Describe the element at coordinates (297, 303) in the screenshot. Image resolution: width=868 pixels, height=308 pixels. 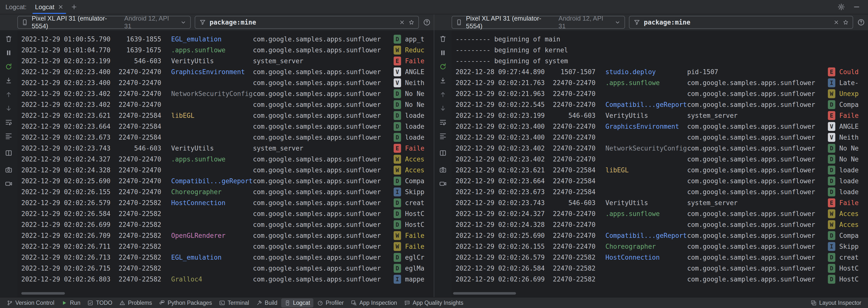
I see `status-item-logcat: Logcat` at that location.